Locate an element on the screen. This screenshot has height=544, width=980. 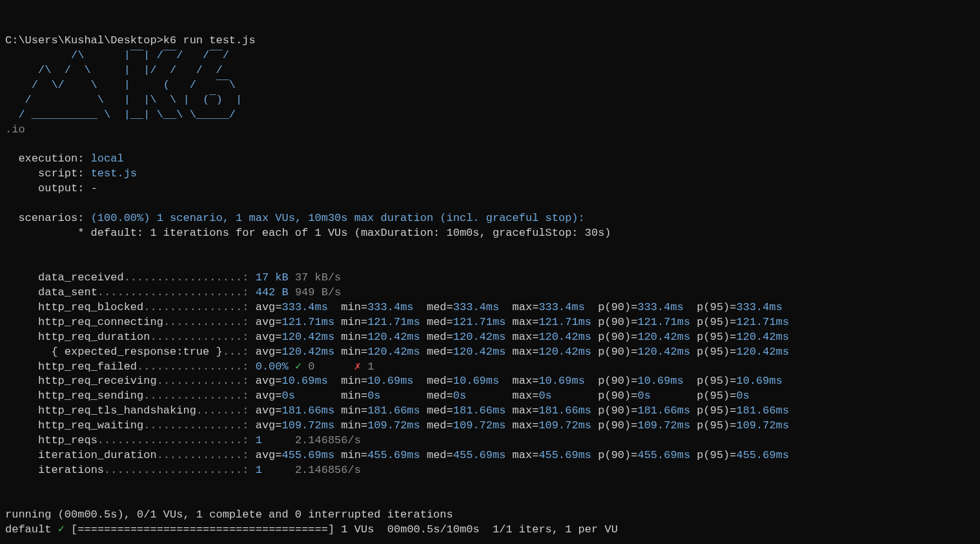
metric-row: http_req_failed................: 0.00% ✓… is located at coordinates (190, 367).